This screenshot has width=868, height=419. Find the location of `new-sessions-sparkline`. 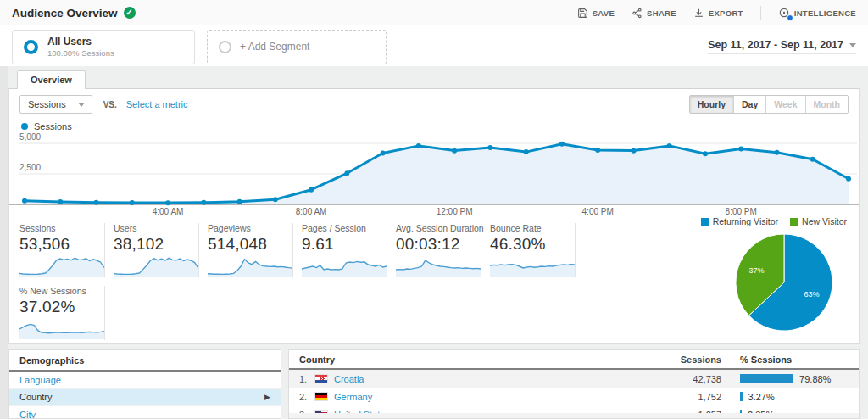

new-sessions-sparkline is located at coordinates (62, 329).